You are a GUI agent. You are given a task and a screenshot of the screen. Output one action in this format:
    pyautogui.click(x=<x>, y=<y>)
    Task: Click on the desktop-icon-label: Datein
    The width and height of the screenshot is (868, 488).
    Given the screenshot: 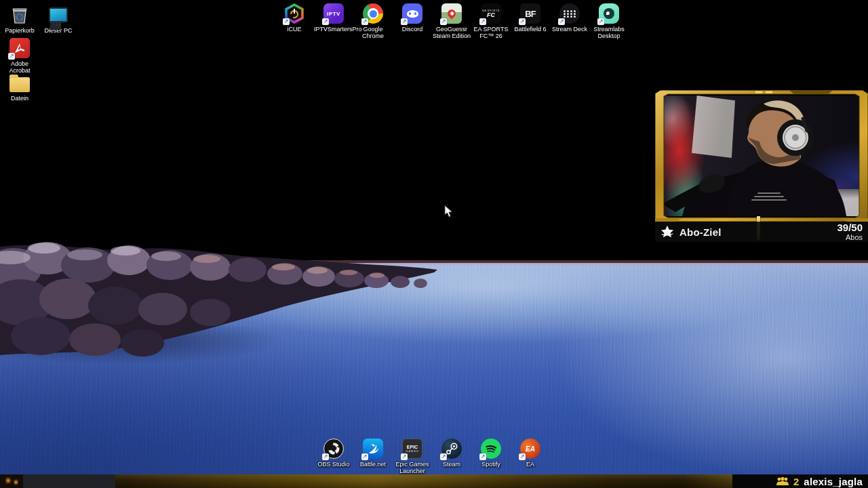 What is the action you would take?
    pyautogui.click(x=20, y=98)
    